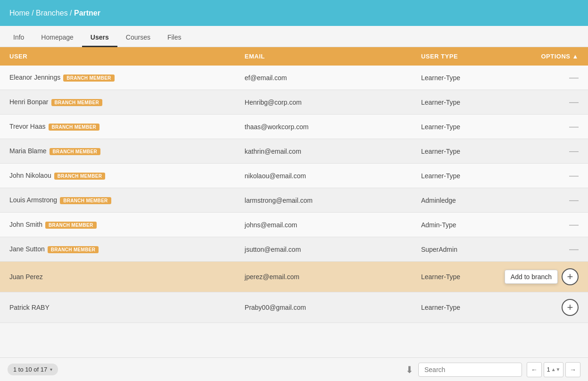  What do you see at coordinates (294, 151) in the screenshot?
I see `table-row: Maria BlameBRANCH MEMBERkathrin@email.co…` at bounding box center [294, 151].